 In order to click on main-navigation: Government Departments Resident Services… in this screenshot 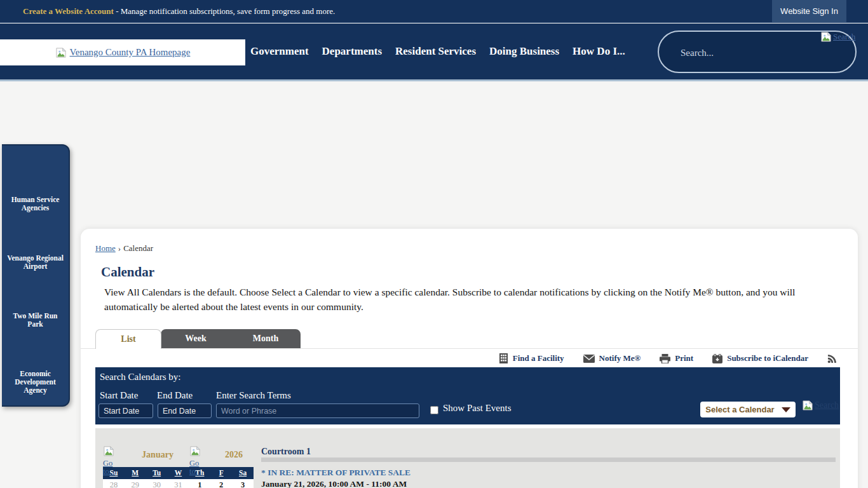, I will do `click(438, 51)`.